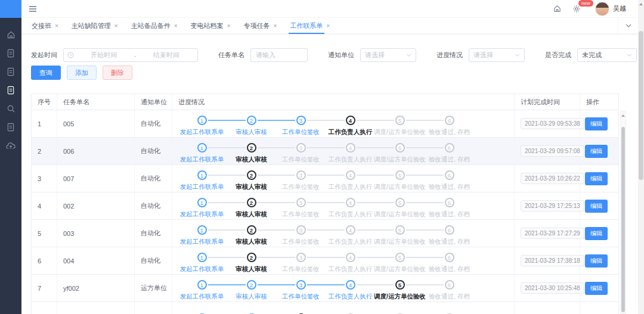  What do you see at coordinates (400, 263) in the screenshot?
I see `step-5: 5调度/运方单位验收` at bounding box center [400, 263].